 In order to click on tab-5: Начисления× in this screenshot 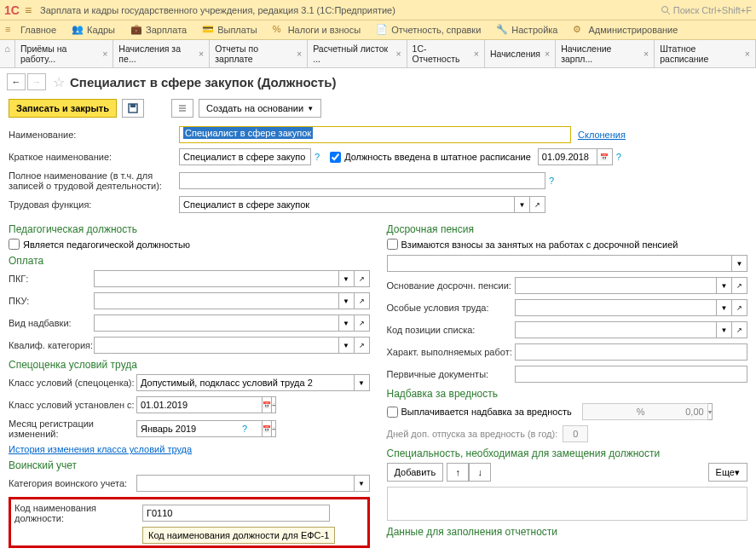, I will do `click(520, 54)`.